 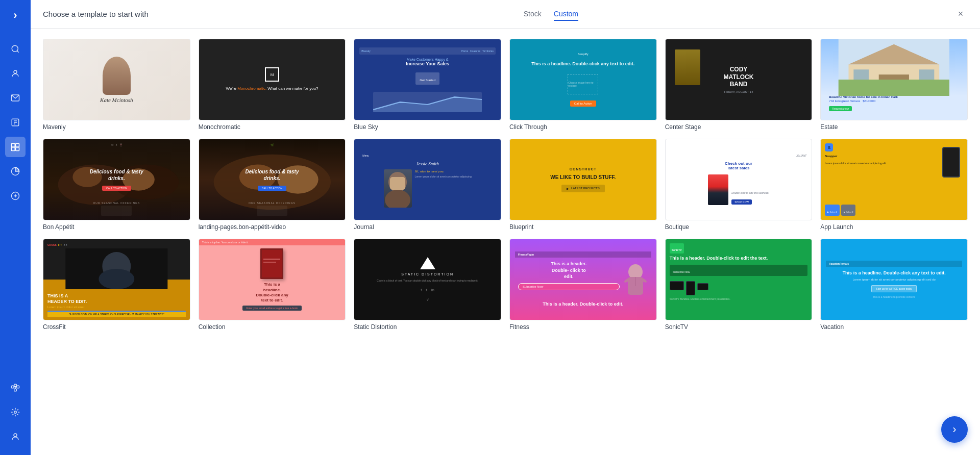 What do you see at coordinates (583, 285) in the screenshot?
I see `template-card-fitness: FitnessYogin This is a header.Double- cl…` at bounding box center [583, 285].